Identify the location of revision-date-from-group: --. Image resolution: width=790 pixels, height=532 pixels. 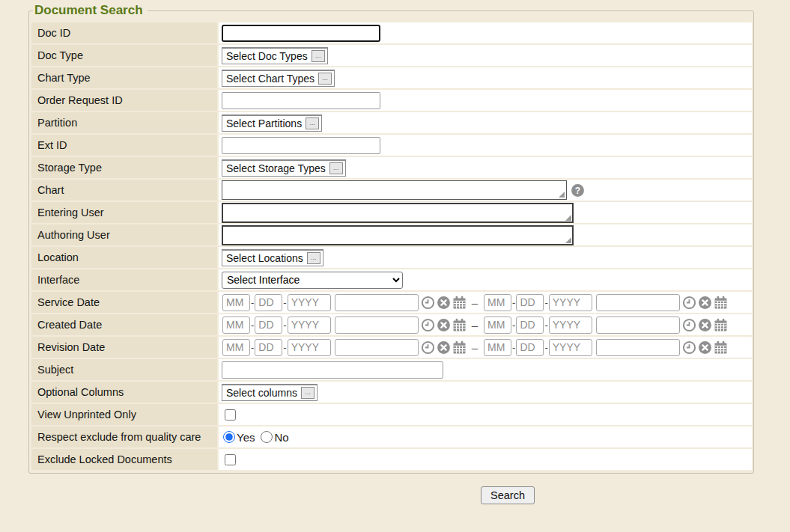
(344, 347).